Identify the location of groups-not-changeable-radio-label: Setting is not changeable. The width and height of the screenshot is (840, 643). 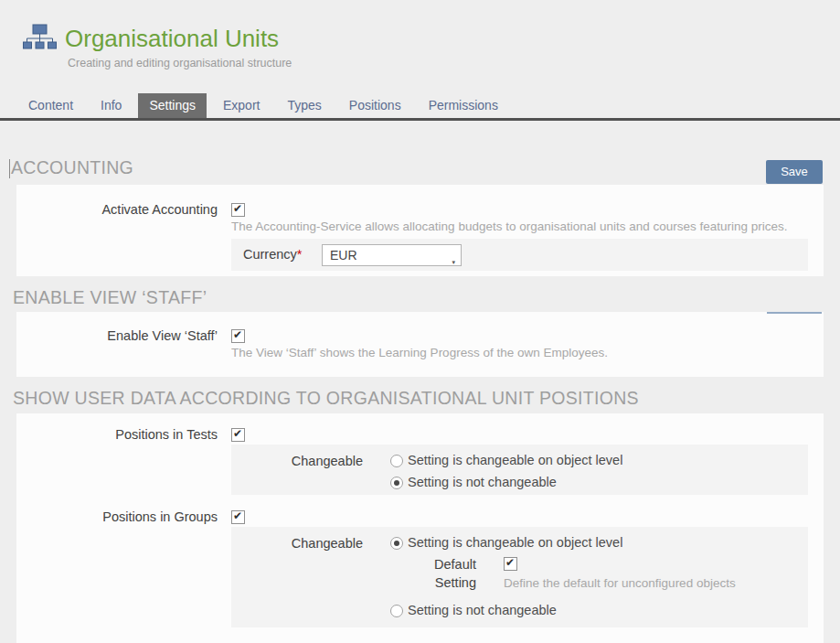
(483, 610).